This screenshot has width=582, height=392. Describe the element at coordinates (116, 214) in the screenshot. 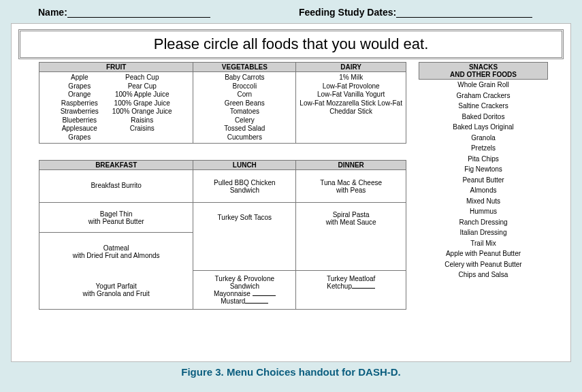

I see `meal-text: Bagel Thin` at that location.